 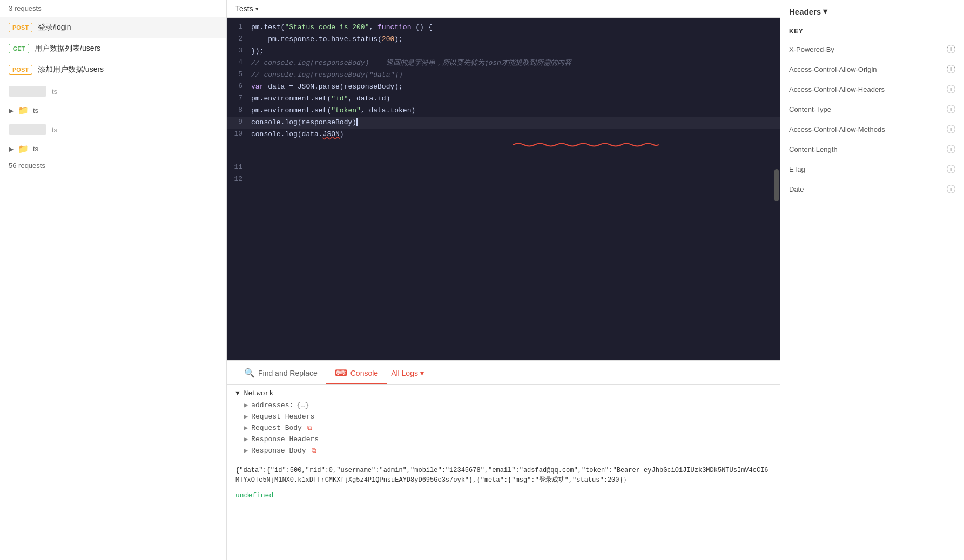 What do you see at coordinates (247, 9) in the screenshot?
I see `tests-tab-button: Tests ▾` at bounding box center [247, 9].